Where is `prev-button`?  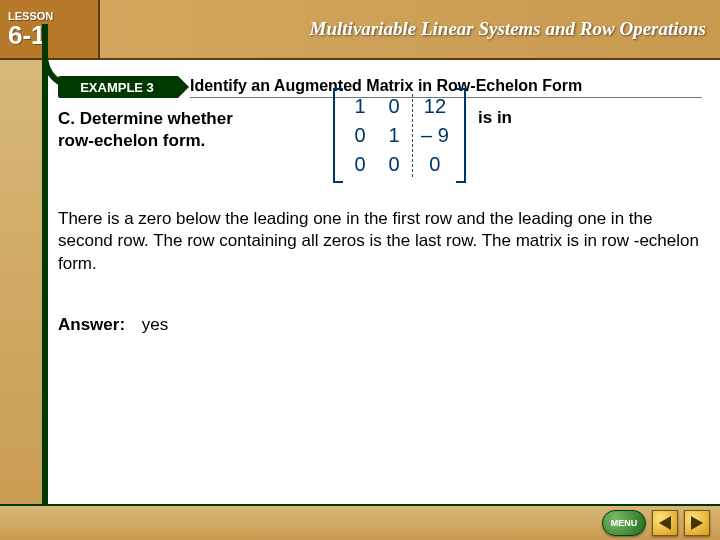
prev-button is located at coordinates (665, 523).